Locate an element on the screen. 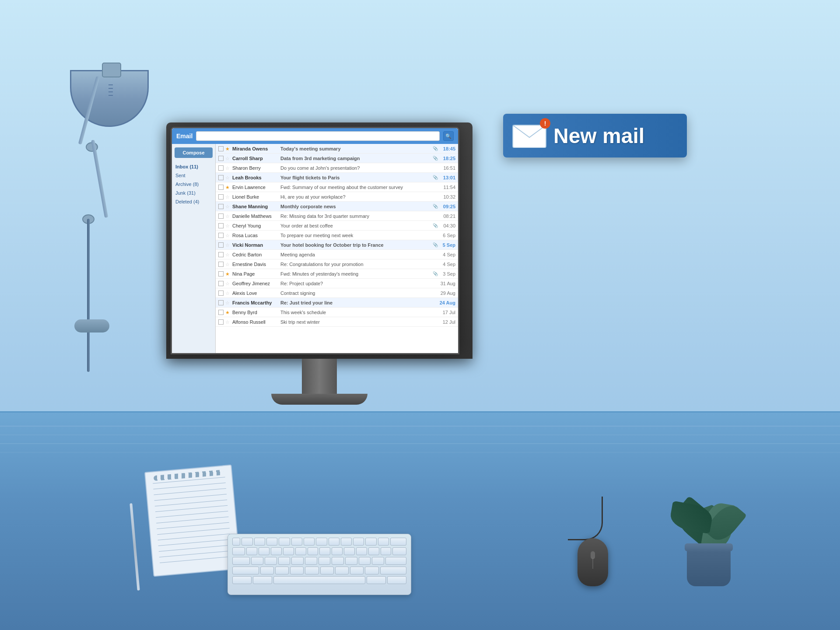  email-row: ☆Lionel BurkeHi, are you at your workpla… is located at coordinates (337, 197).